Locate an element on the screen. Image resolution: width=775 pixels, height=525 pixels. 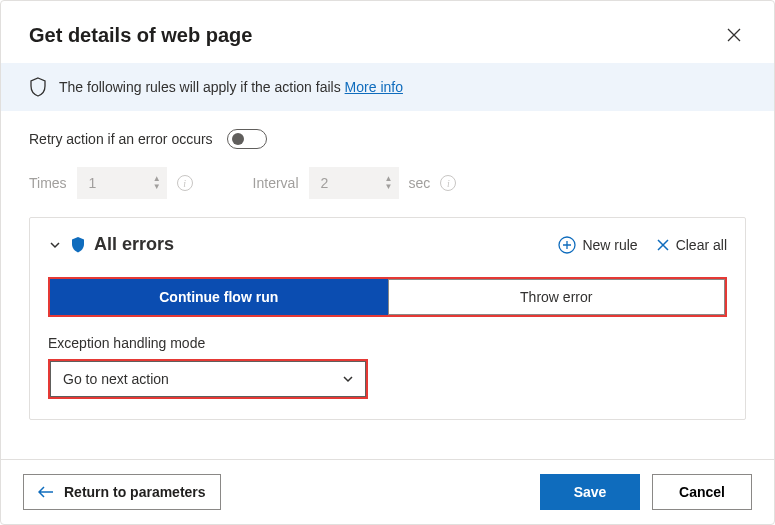
info-banner: The following rules will apply if the ac… is located at coordinates (388, 87).